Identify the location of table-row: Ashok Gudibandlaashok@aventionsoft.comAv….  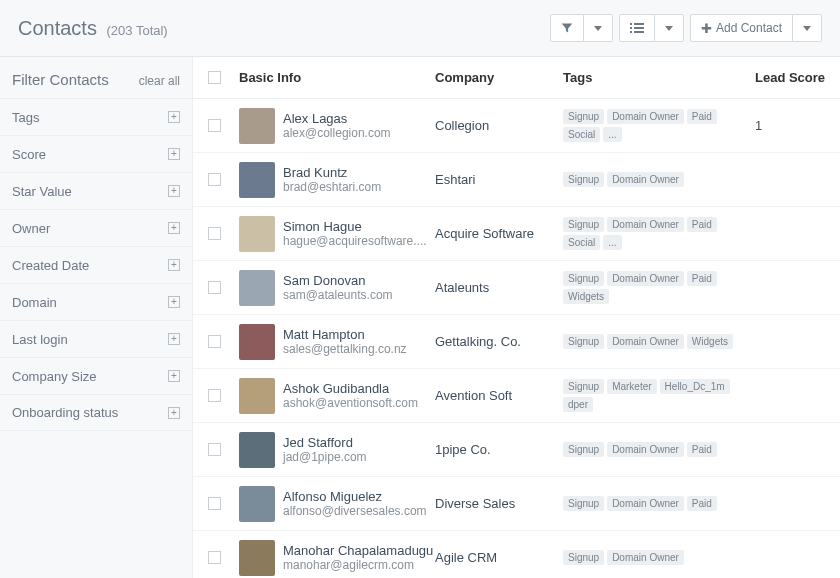
(516, 396).